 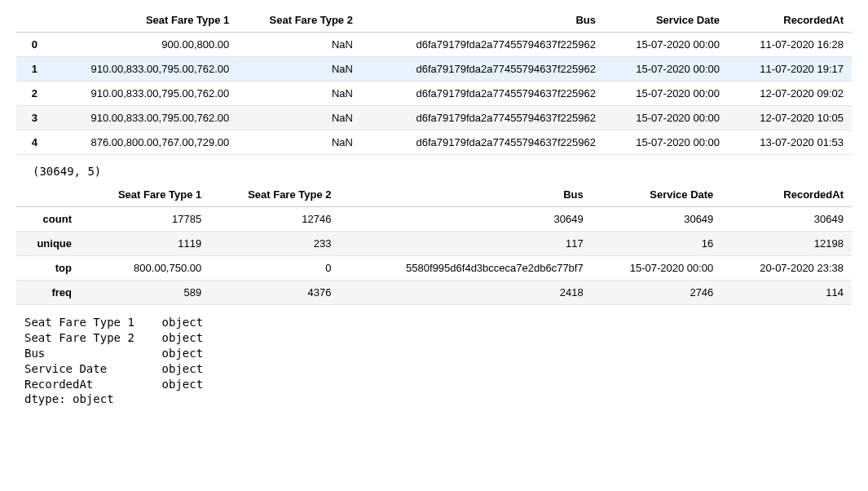 What do you see at coordinates (434, 143) in the screenshot?
I see `table-row: 4876.00,800.00,767.00,729.00NaNd6fa79179…` at bounding box center [434, 143].